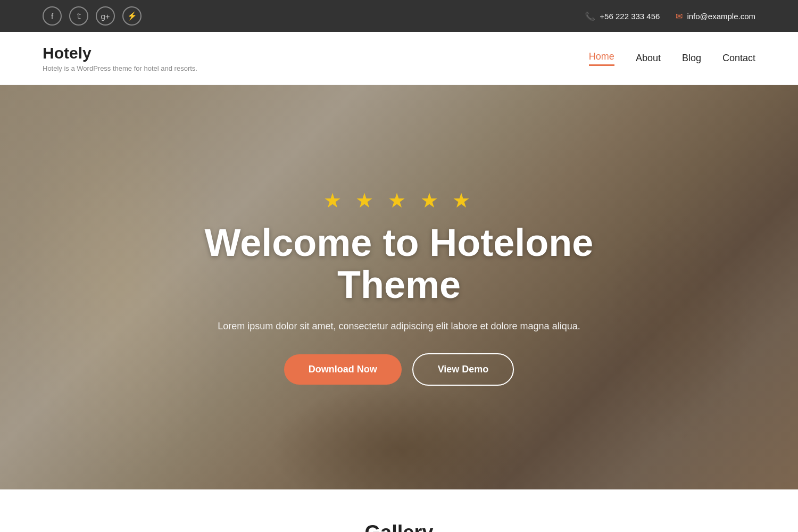  I want to click on phone-icon: 📞, so click(590, 16).